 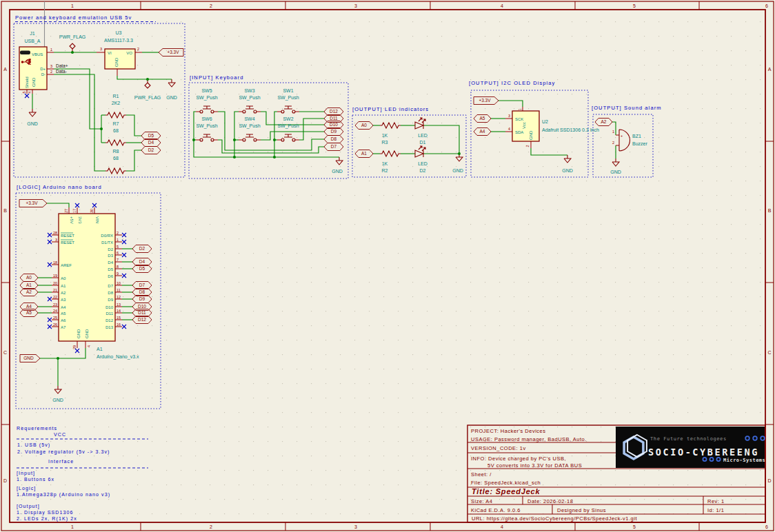 What do you see at coordinates (37, 429) in the screenshot?
I see `notes-title: Requerements` at bounding box center [37, 429].